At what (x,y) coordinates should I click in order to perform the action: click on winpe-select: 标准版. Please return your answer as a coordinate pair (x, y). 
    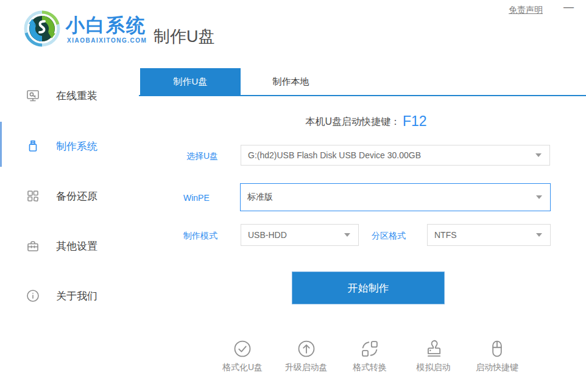
    Looking at the image, I should click on (395, 197).